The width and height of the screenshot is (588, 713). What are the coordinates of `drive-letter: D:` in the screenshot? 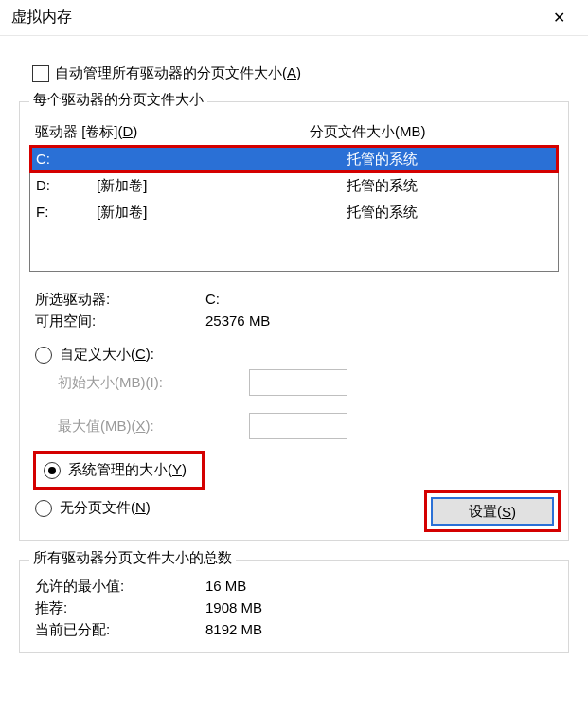 It's located at (66, 186).